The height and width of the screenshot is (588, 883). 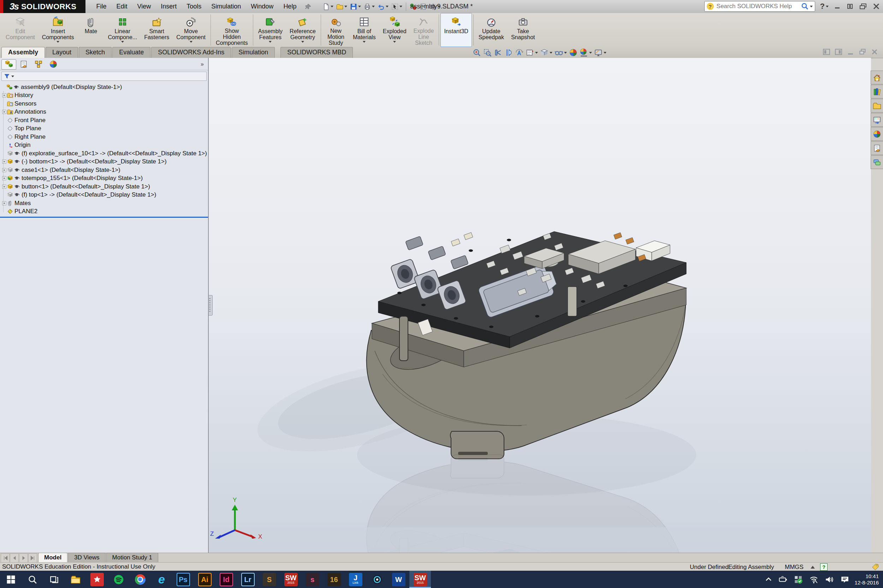 What do you see at coordinates (312, 579) in the screenshot?
I see `taskbar-slack: s` at bounding box center [312, 579].